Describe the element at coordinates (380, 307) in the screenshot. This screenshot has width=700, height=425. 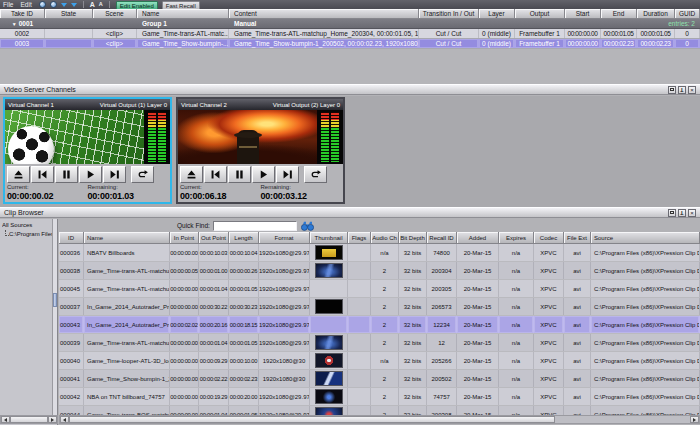
I see `clip-row: 000037In_Game_2014_Autotrader_Pregame...…` at that location.